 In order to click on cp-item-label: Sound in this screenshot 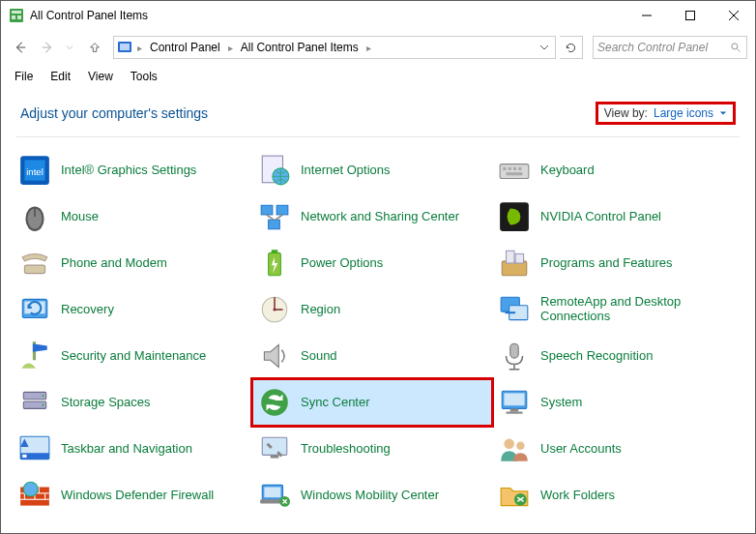, I will do `click(319, 356)`.